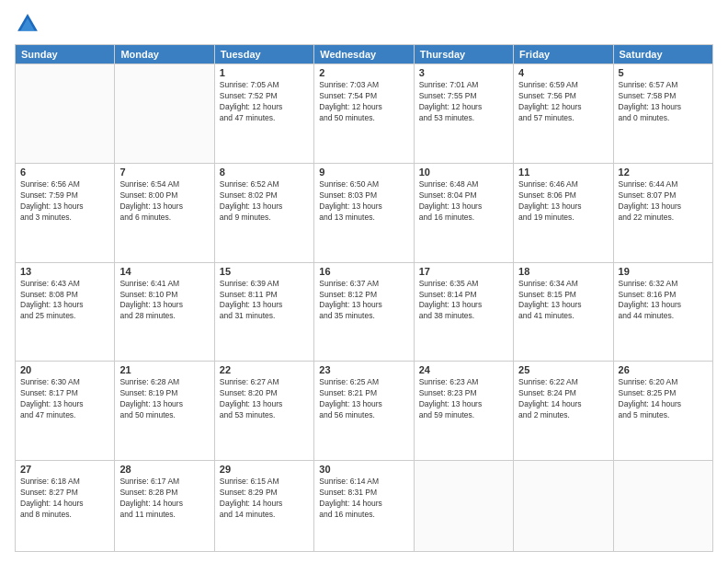  I want to click on logo, so click(29, 24).